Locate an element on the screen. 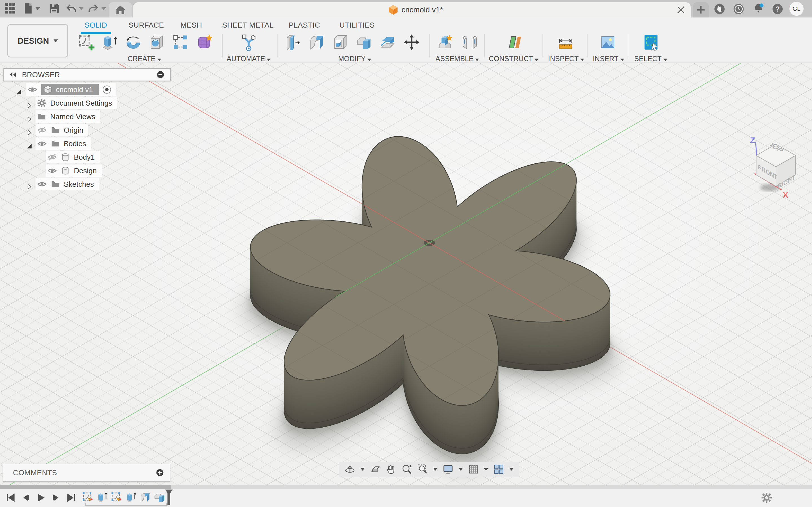 The image size is (812, 507). pan-nav-icon is located at coordinates (391, 469).